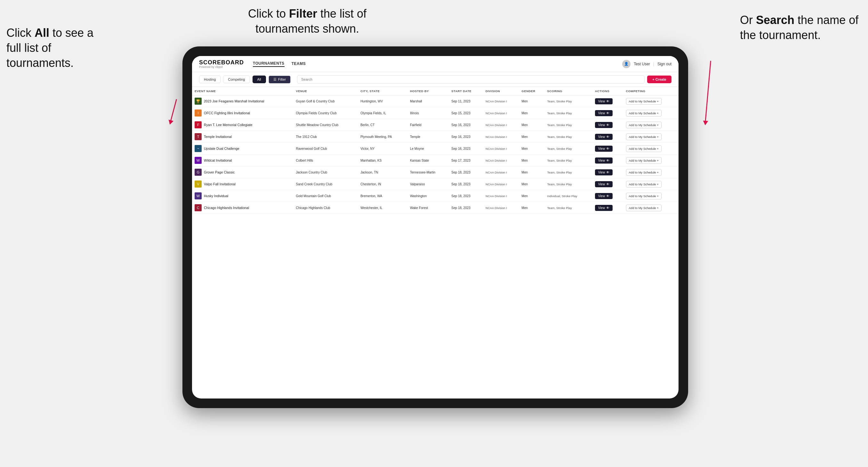 The image size is (868, 467). I want to click on view-button-4: View 👁, so click(604, 149).